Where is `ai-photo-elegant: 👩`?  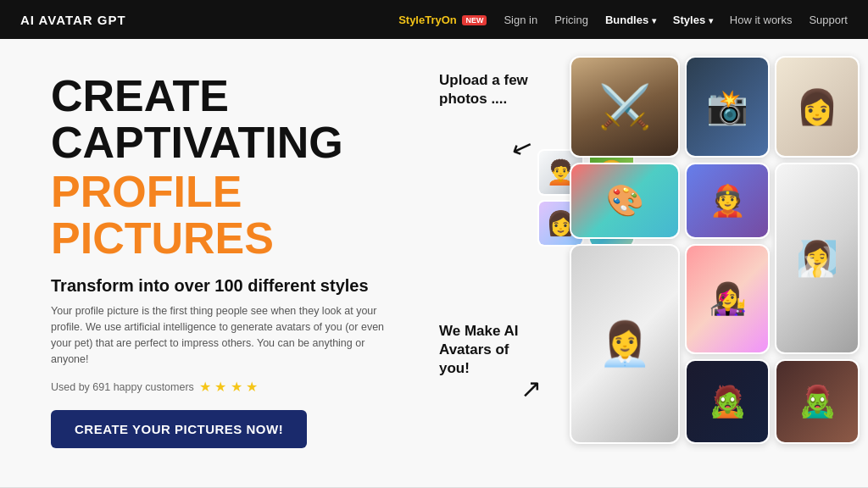 ai-photo-elegant: 👩 is located at coordinates (817, 107).